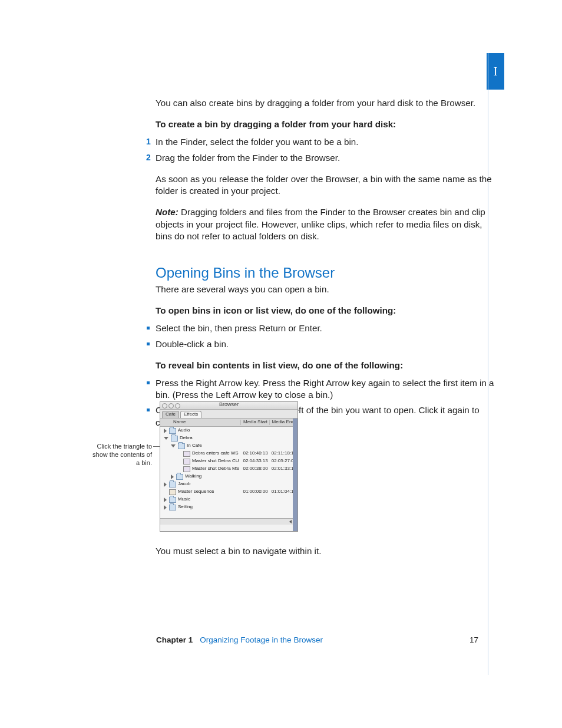  Describe the element at coordinates (229, 492) in the screenshot. I see `tree-row: Master sequence01:00:00:0001:01:04:15` at that location.